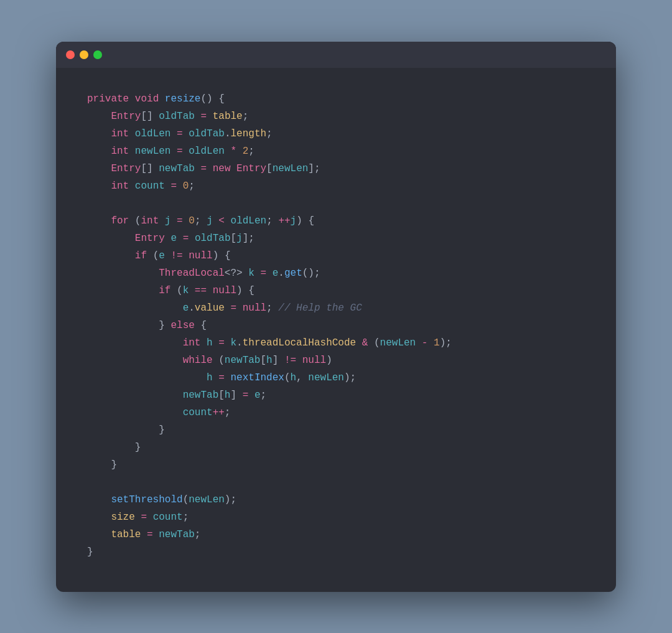 Image resolution: width=672 pixels, height=633 pixels. I want to click on code-line: while (newTab[h] != null), so click(336, 360).